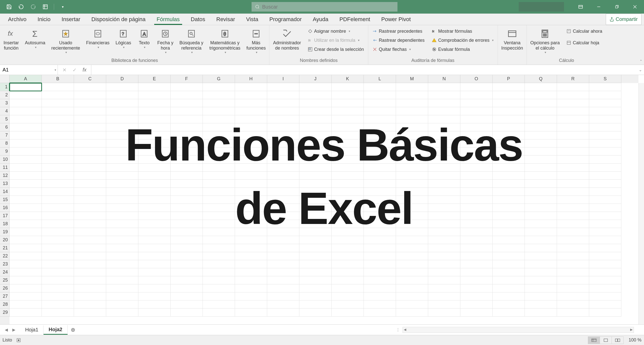  Describe the element at coordinates (412, 143) in the screenshot. I see `cell-M8` at that location.